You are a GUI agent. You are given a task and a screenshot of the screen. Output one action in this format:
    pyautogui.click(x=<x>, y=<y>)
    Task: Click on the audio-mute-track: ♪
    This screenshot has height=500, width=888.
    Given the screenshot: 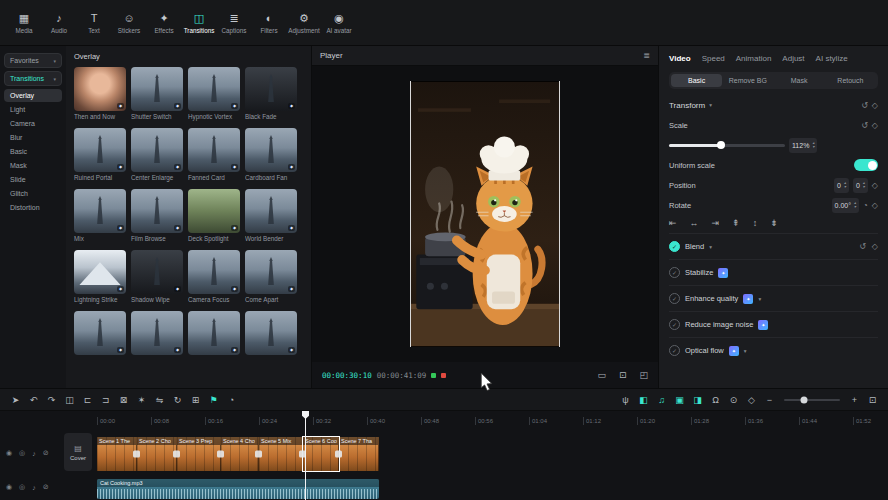 What is the action you would take?
    pyautogui.click(x=34, y=487)
    